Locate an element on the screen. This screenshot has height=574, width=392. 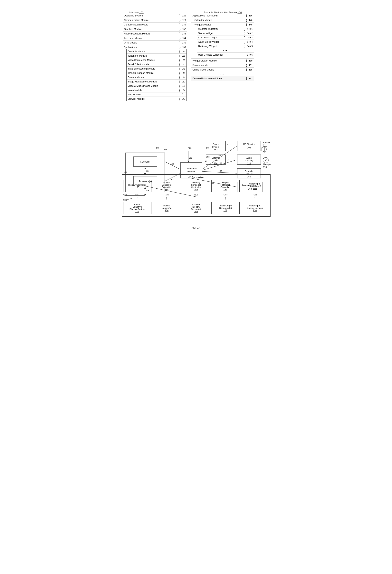
intensity-sensor-controller-box: IntensitySensor(s)Controller 159 is located at coordinates (196, 186).